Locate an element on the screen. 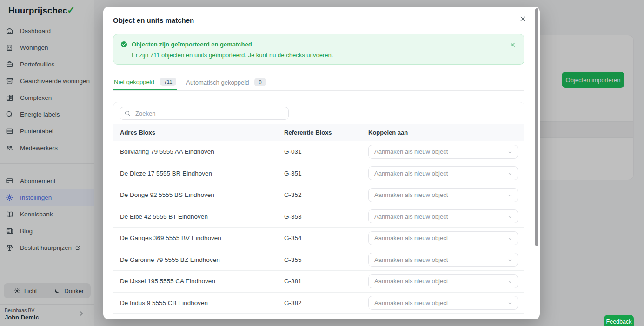 Image resolution: width=644 pixels, height=326 pixels. row-reference: G-351 is located at coordinates (323, 174).